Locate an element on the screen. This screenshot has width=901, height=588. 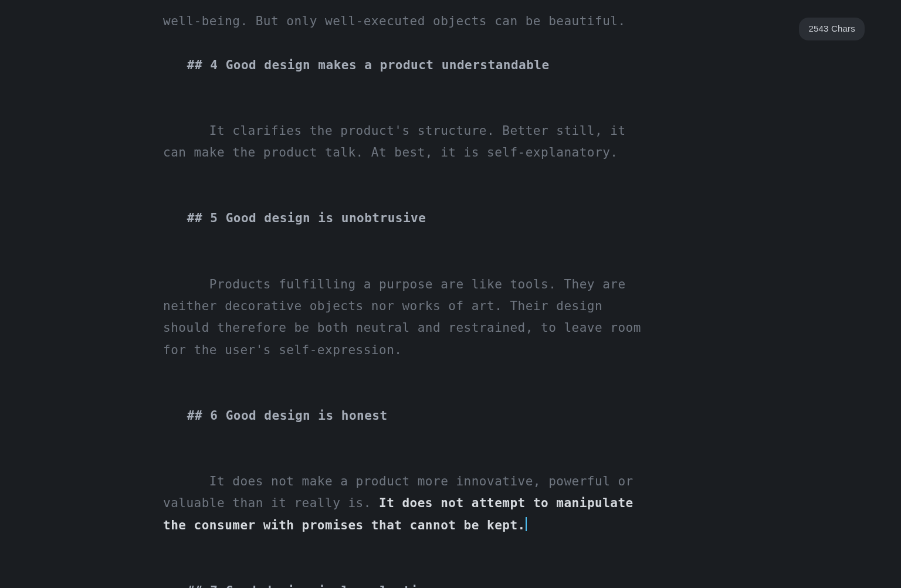
body-6: It does not make a product more innovati… is located at coordinates (396, 504).